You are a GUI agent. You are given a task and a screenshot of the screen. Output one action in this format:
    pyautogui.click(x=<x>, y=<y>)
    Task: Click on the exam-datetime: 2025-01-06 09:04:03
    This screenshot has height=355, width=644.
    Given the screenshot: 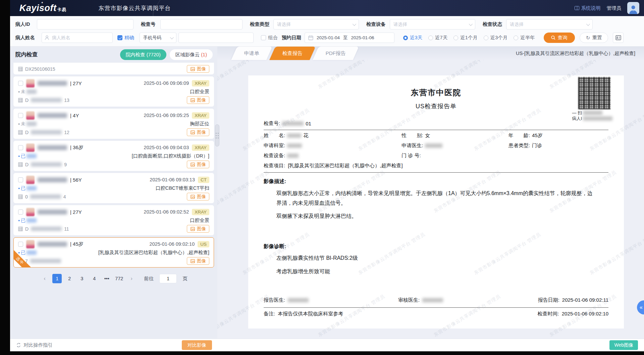 What is the action you would take?
    pyautogui.click(x=166, y=147)
    